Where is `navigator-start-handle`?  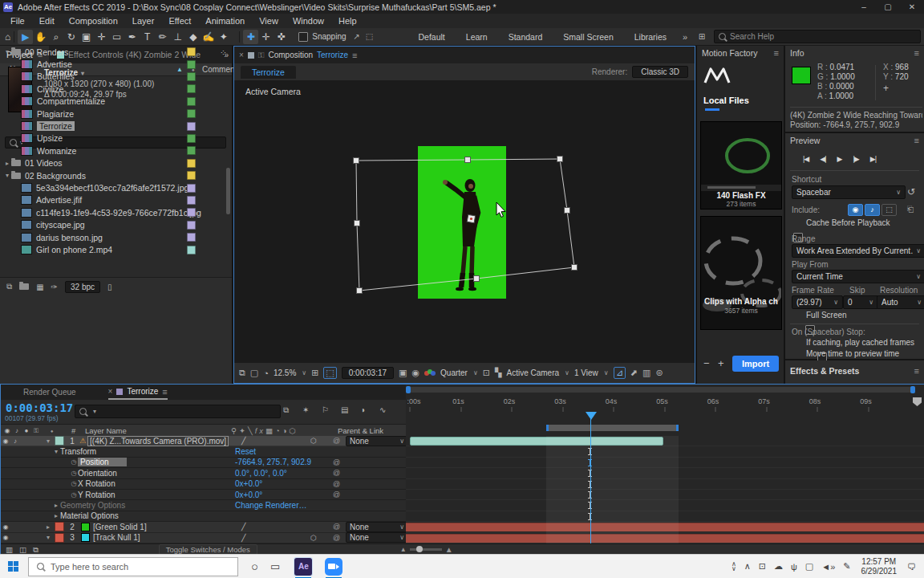
navigator-start-handle is located at coordinates (408, 390).